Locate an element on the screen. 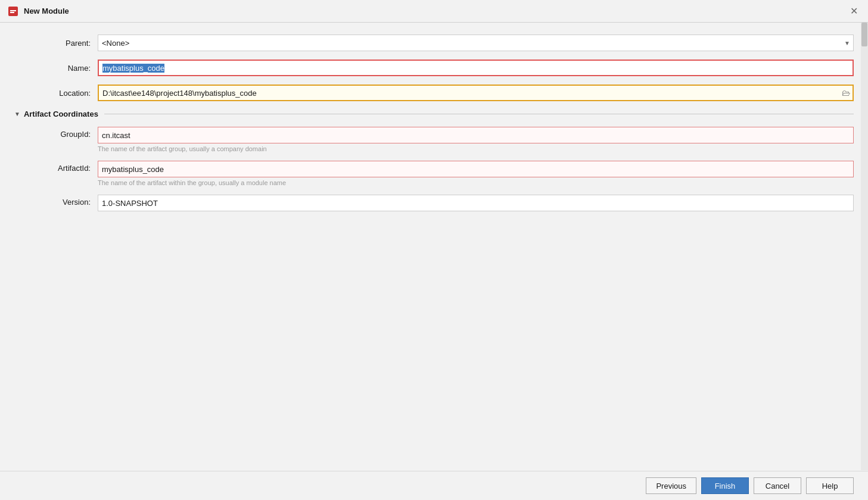 This screenshot has width=868, height=500. scrollbar is located at coordinates (864, 246).